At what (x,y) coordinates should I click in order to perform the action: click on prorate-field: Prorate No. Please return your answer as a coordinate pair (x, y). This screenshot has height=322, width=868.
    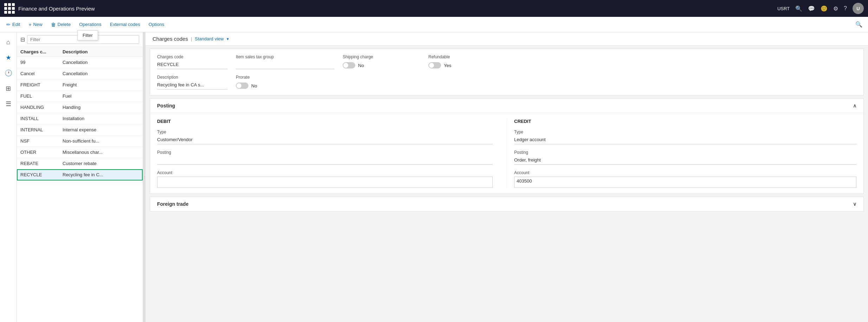
    Looking at the image, I should click on (271, 82).